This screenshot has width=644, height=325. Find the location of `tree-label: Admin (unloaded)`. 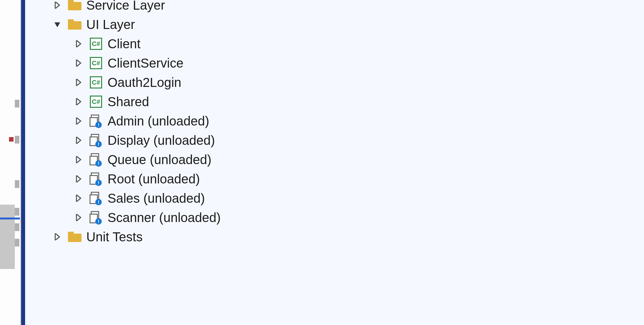

tree-label: Admin (unloaded) is located at coordinates (157, 121).